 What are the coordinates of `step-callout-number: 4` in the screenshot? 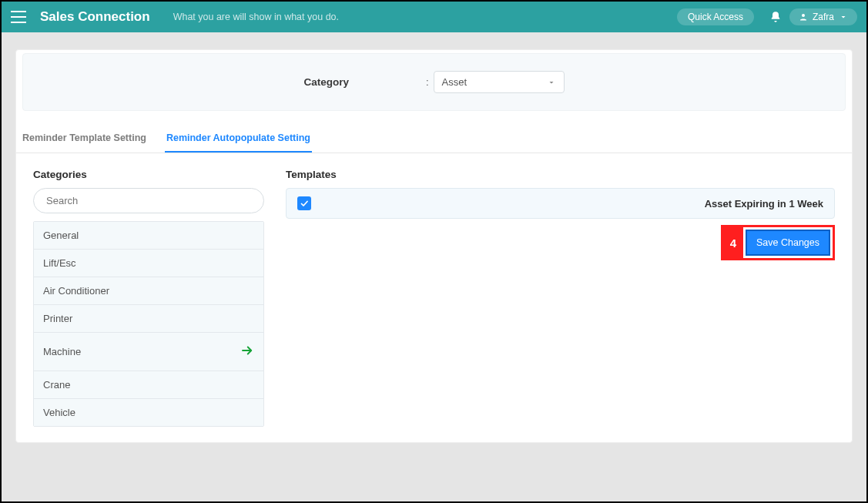 It's located at (733, 243).